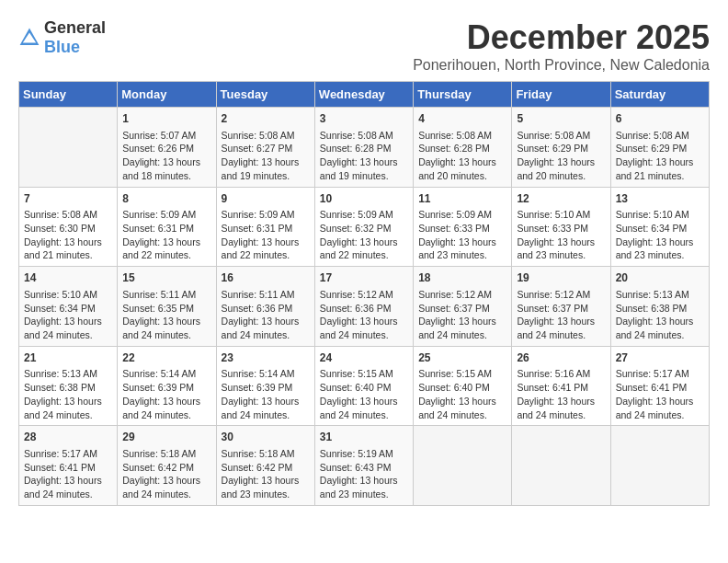 The image size is (728, 563). What do you see at coordinates (660, 147) in the screenshot?
I see `day-cell: 6Sunrise: 5:08 AMSunset: 6:29 PMDaylight…` at bounding box center [660, 147].